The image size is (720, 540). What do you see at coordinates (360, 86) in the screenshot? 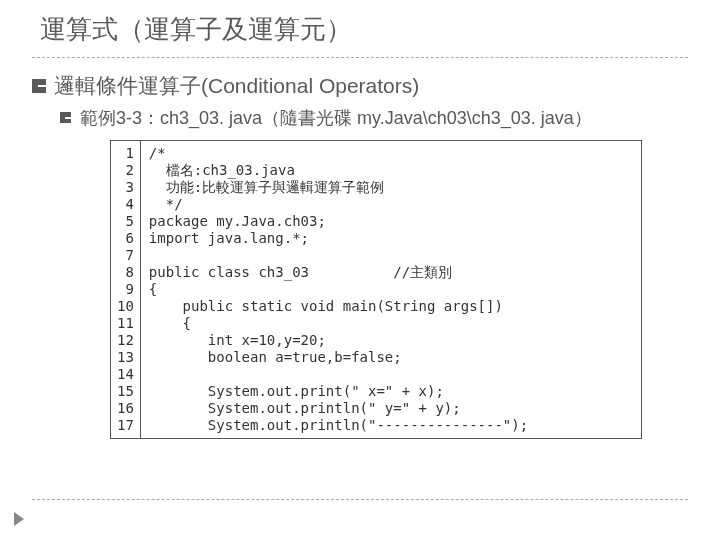
I see `heading-level1: 邏輯條件運算子(Conditional Operators)` at bounding box center [360, 86].